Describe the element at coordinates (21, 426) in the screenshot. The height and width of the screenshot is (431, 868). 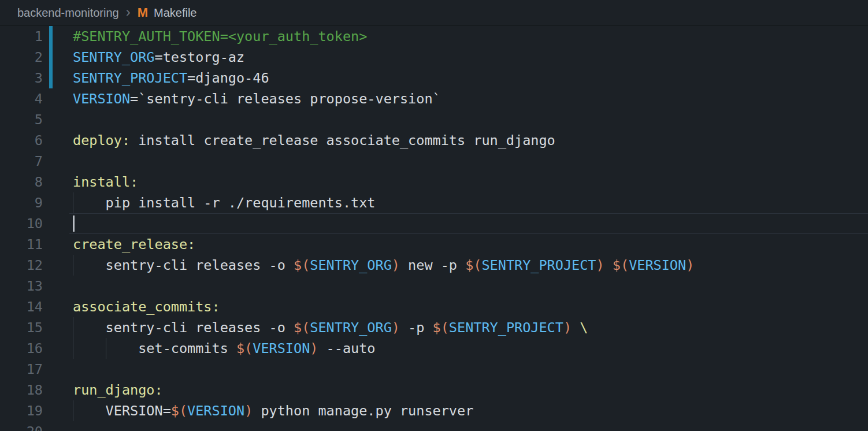
I see `line-number: 20` at that location.